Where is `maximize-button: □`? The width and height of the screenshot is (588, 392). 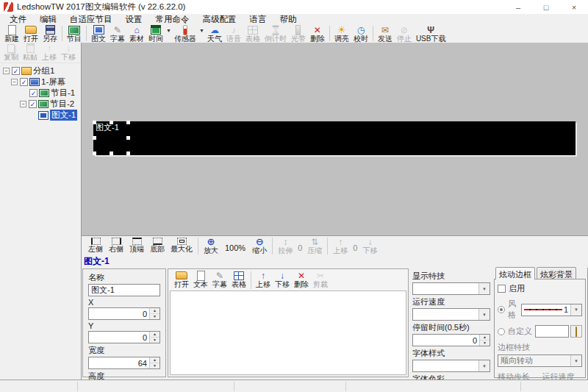
maximize-button: □ is located at coordinates (546, 7).